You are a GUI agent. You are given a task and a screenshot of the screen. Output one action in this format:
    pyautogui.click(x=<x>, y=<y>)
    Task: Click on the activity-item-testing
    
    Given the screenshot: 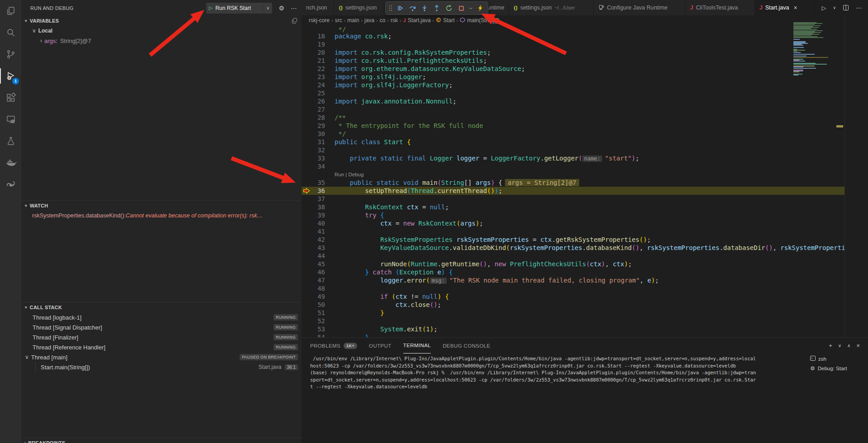 What is the action you would take?
    pyautogui.click(x=11, y=141)
    